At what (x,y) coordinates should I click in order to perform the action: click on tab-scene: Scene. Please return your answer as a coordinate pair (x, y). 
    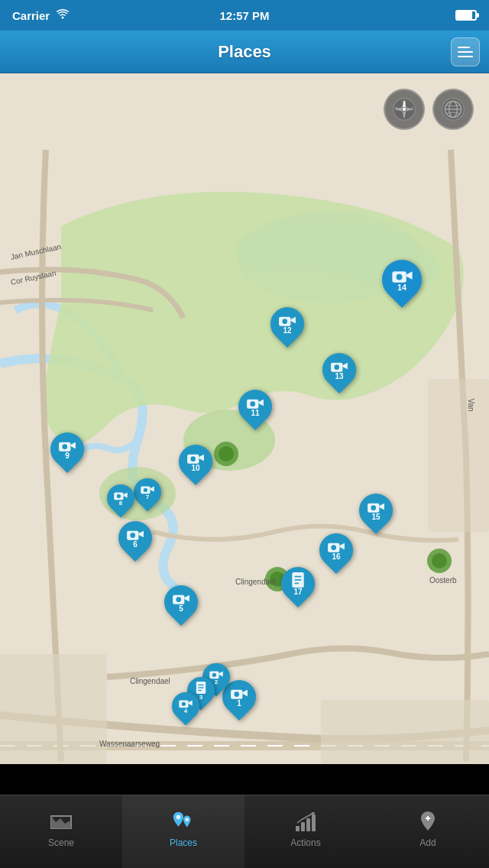
    Looking at the image, I should click on (61, 831).